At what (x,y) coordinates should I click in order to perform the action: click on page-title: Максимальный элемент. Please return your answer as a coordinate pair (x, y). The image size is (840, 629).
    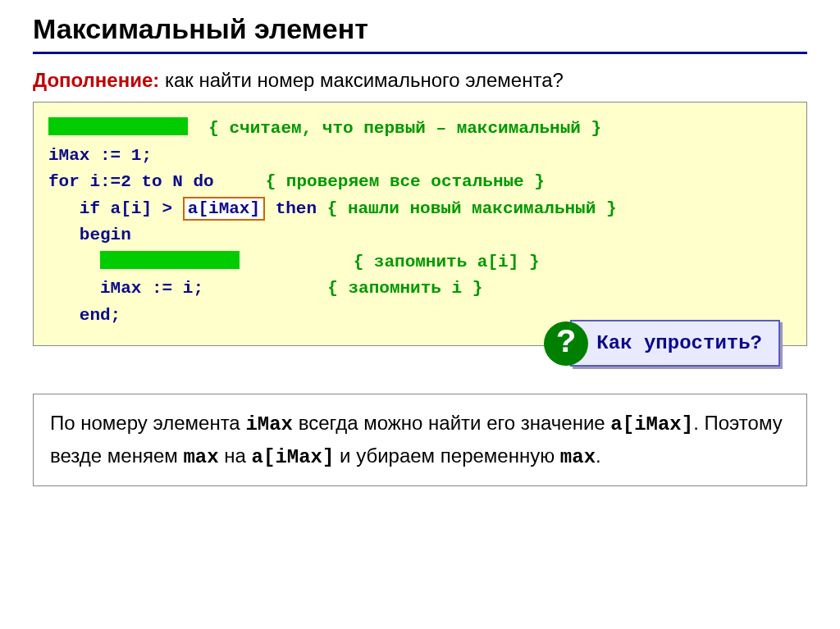
    Looking at the image, I should click on (420, 33).